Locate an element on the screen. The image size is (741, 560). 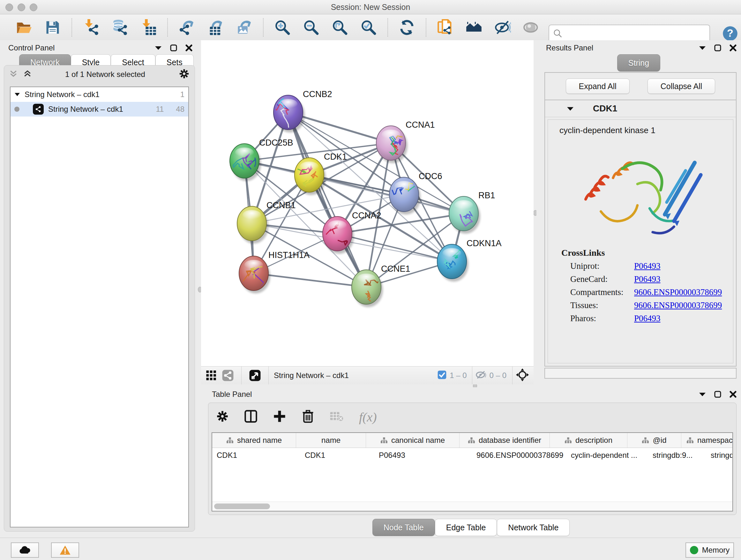
tab-network-table: Network Table is located at coordinates (533, 527).